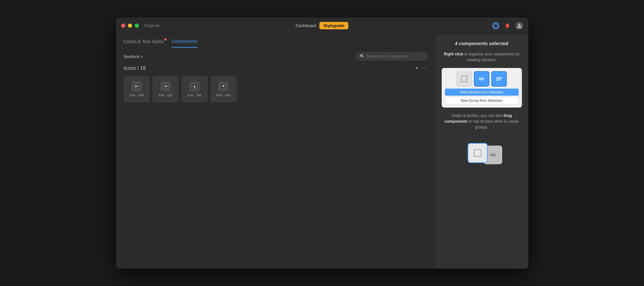 The width and height of the screenshot is (644, 286). What do you see at coordinates (496, 26) in the screenshot?
I see `circle-icon` at bounding box center [496, 26].